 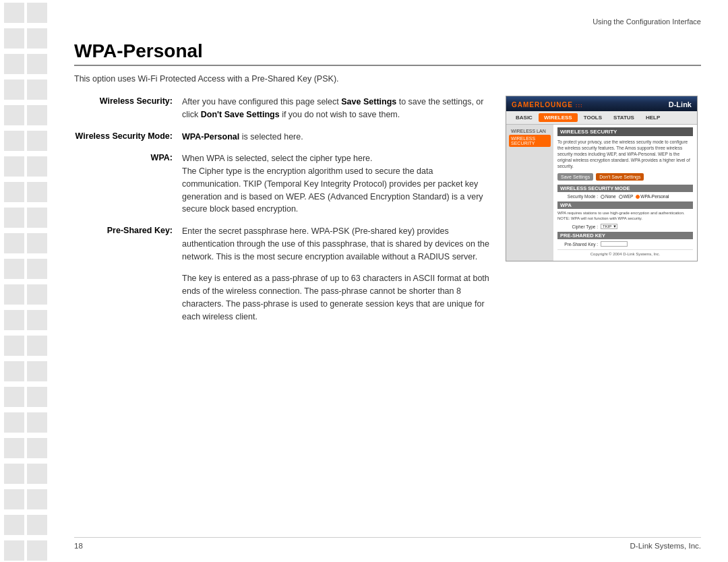 I want to click on ss-wpa-section: WPA WPA requires stations to use high-gr…, so click(x=626, y=216).